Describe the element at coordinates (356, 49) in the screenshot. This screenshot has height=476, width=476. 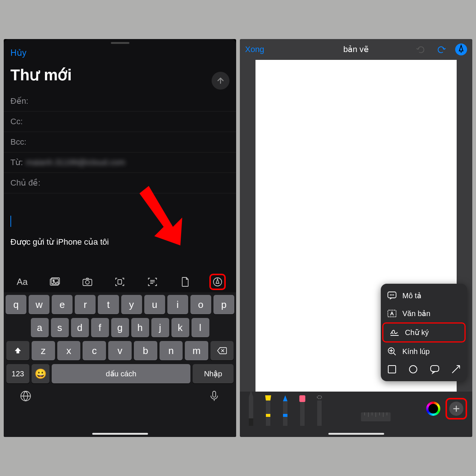
I see `markup-header: Xong bản vẽ` at that location.